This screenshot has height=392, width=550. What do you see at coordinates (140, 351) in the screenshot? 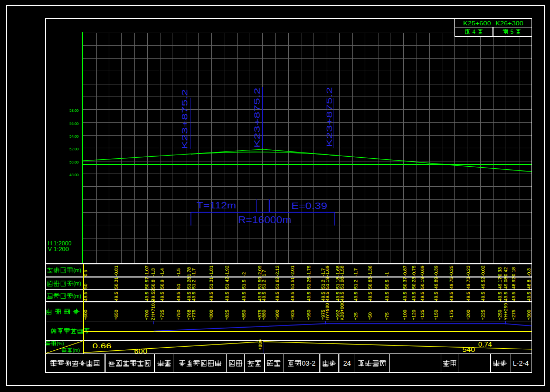
I see `svg-text: 600` at bounding box center [140, 351].